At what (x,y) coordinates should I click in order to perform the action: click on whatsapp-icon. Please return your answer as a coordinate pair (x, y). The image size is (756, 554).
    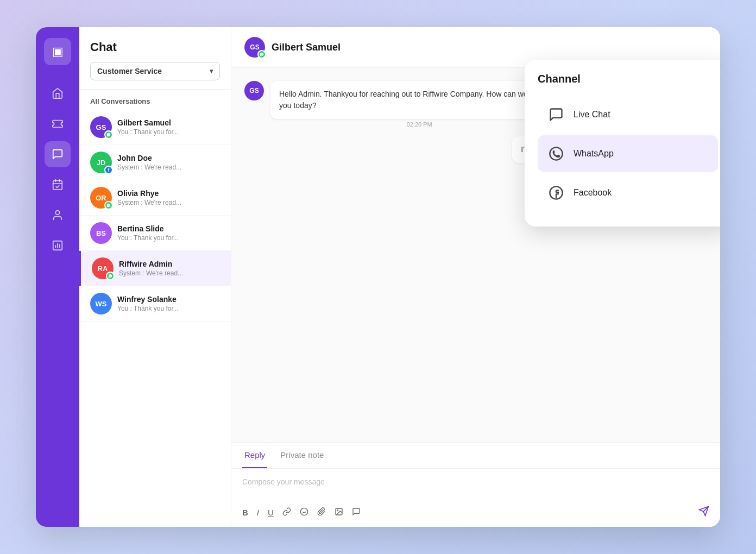
    Looking at the image, I should click on (556, 154).